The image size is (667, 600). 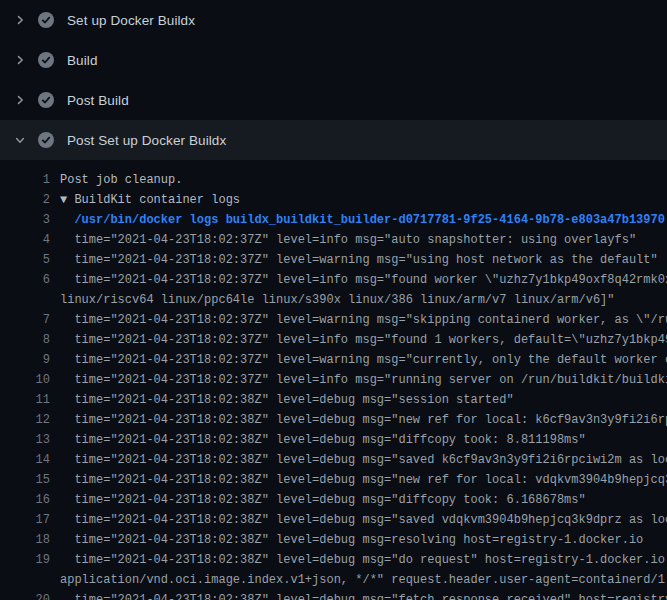 I want to click on log-line: 5 time="2021-04-23T18:02:37Z" level=warn…, so click(x=334, y=260).